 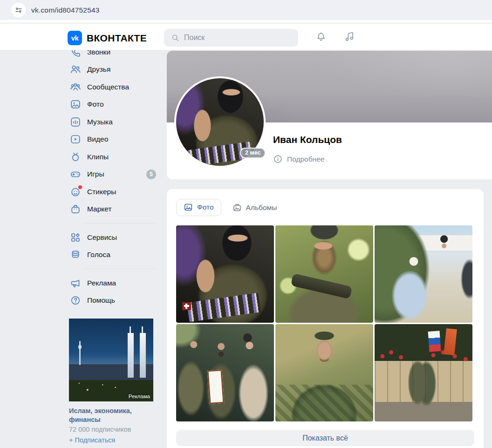 What do you see at coordinates (75, 69) in the screenshot?
I see `friends-icon` at bounding box center [75, 69].